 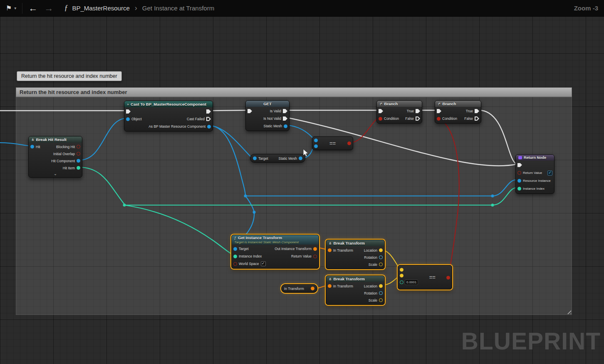 I want to click on pin-label: Blocking Hit, so click(x=66, y=147).